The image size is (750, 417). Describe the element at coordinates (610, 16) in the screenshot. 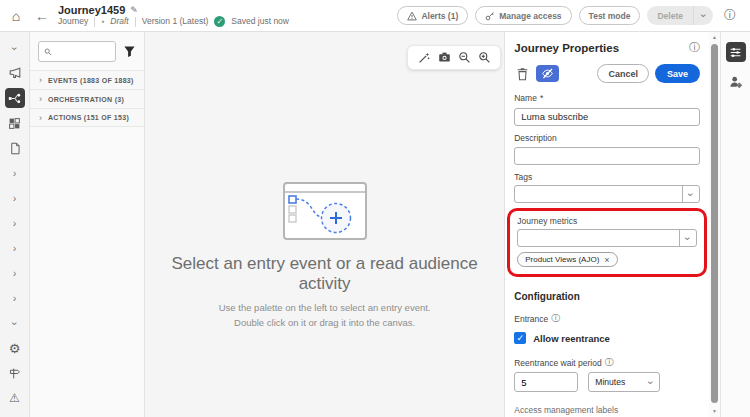

I see `test-mode-label: Test mode` at that location.